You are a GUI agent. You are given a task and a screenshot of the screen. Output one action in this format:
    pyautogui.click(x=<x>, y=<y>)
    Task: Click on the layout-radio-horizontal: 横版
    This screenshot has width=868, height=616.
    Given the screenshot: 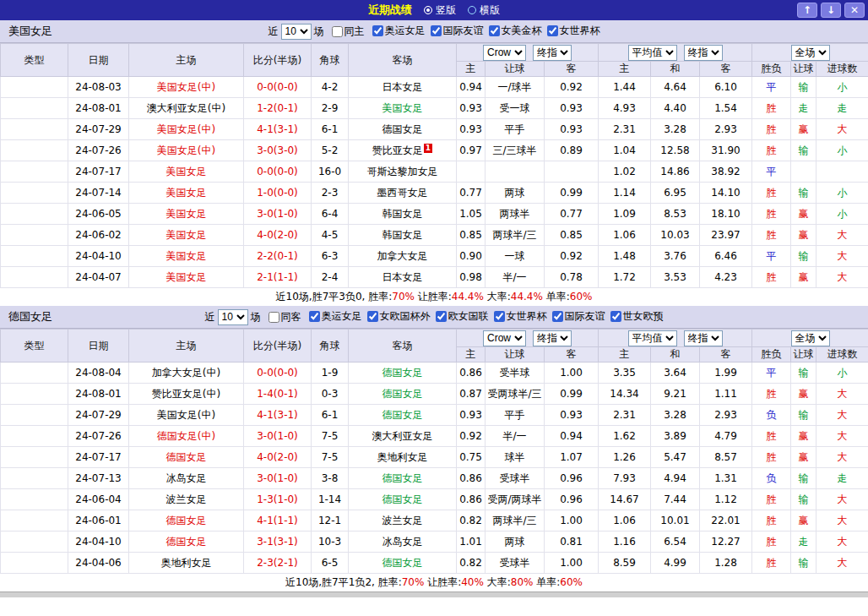 What is the action you would take?
    pyautogui.click(x=484, y=10)
    